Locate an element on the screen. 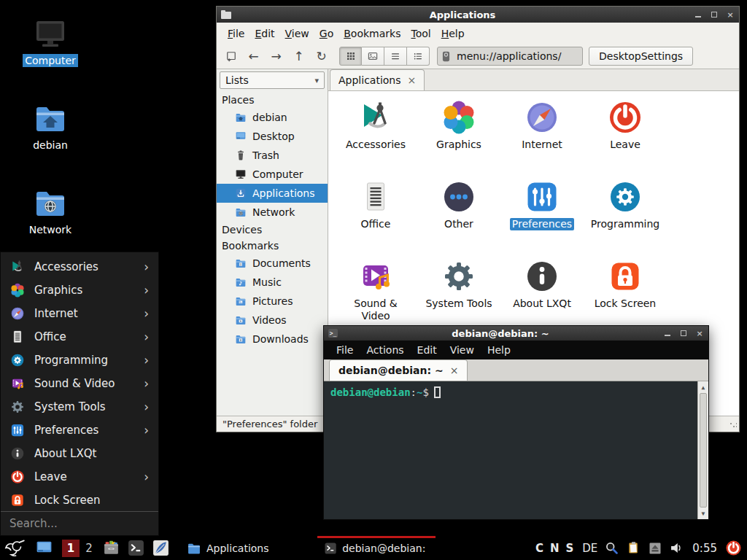  detailed-view-button is located at coordinates (419, 56).